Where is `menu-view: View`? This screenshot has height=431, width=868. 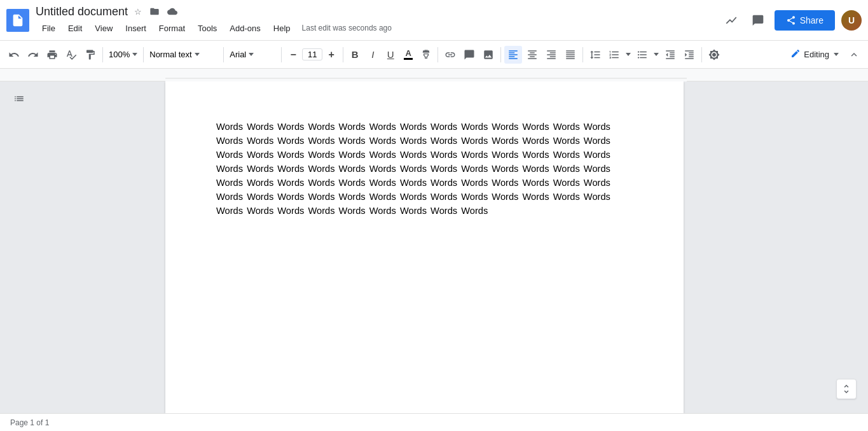 menu-view: View is located at coordinates (104, 28).